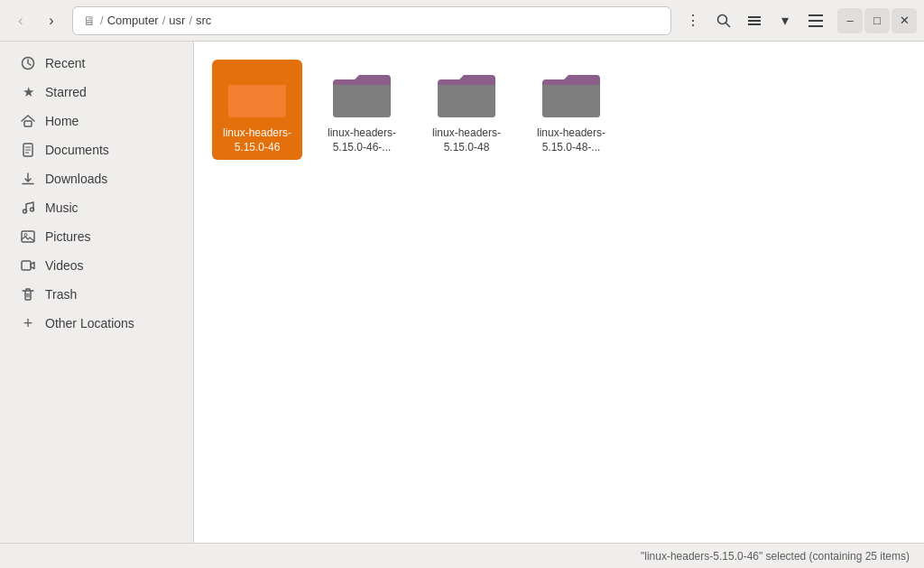 The image size is (924, 568). What do you see at coordinates (754, 21) in the screenshot?
I see `header-actions: ⋮ ▾` at bounding box center [754, 21].